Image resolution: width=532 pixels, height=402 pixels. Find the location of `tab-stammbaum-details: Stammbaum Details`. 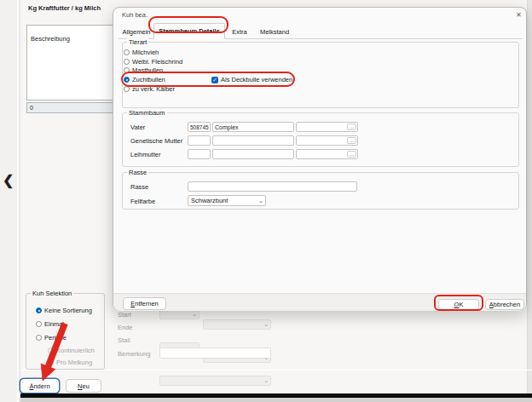

tab-stammbaum-details: Stammbaum Details is located at coordinates (189, 31).